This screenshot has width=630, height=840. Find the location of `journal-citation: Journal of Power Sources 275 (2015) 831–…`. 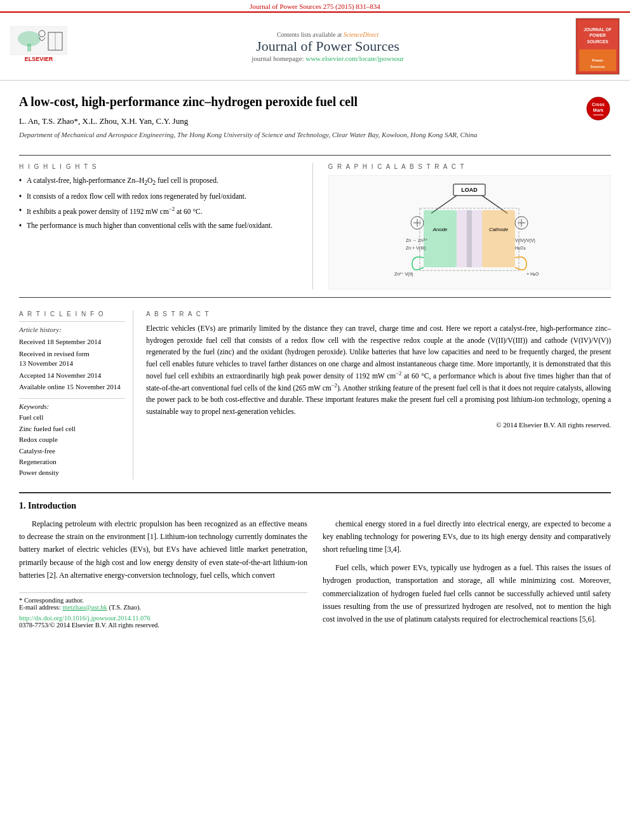

journal-citation: Journal of Power Sources 275 (2015) 831–… is located at coordinates (315, 6).